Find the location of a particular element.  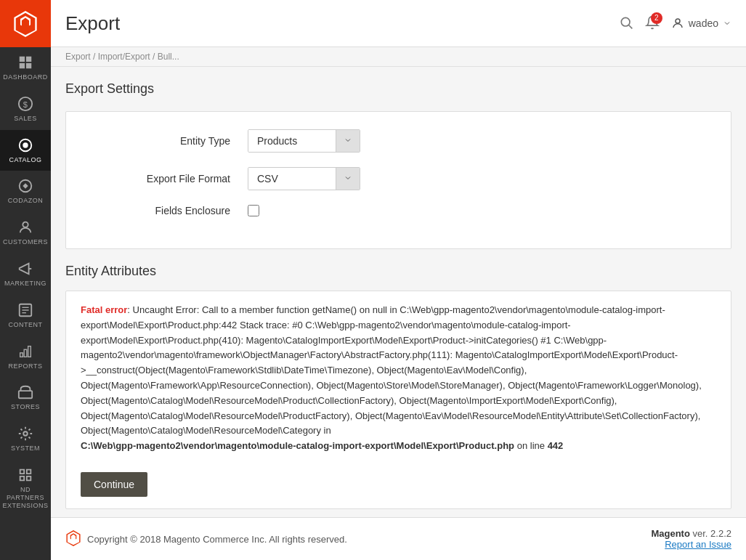

footer-logo-icon is located at coordinates (73, 539).